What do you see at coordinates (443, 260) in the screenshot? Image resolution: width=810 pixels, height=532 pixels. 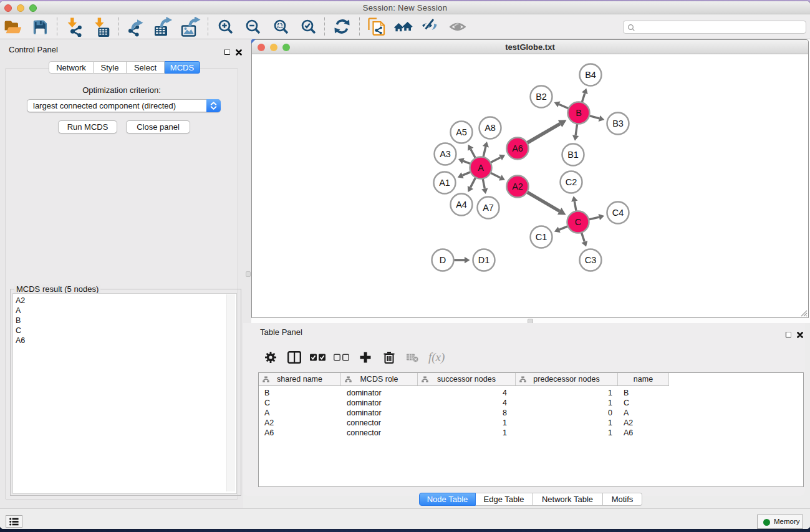 I see `svg-text: D` at bounding box center [443, 260].